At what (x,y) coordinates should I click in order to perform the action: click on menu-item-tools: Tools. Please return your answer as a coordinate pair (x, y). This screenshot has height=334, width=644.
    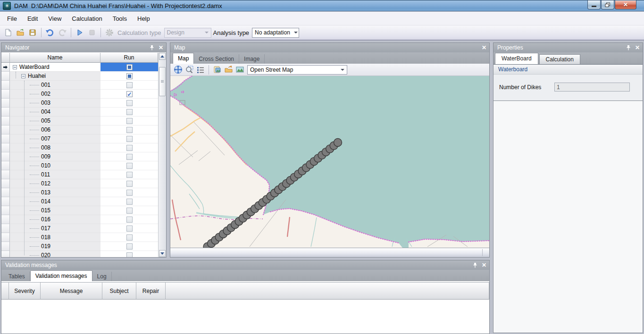
    Looking at the image, I should click on (120, 19).